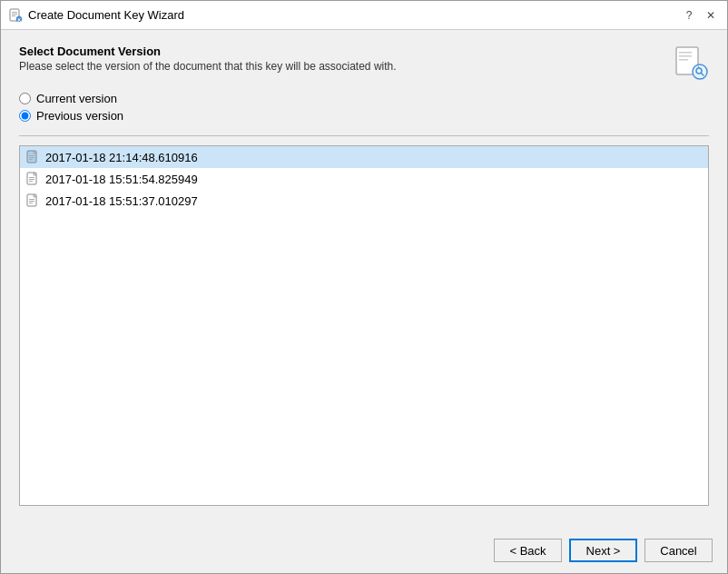  What do you see at coordinates (364, 15) in the screenshot?
I see `title-bar: K Create Document Key Wizard ? ✕` at bounding box center [364, 15].